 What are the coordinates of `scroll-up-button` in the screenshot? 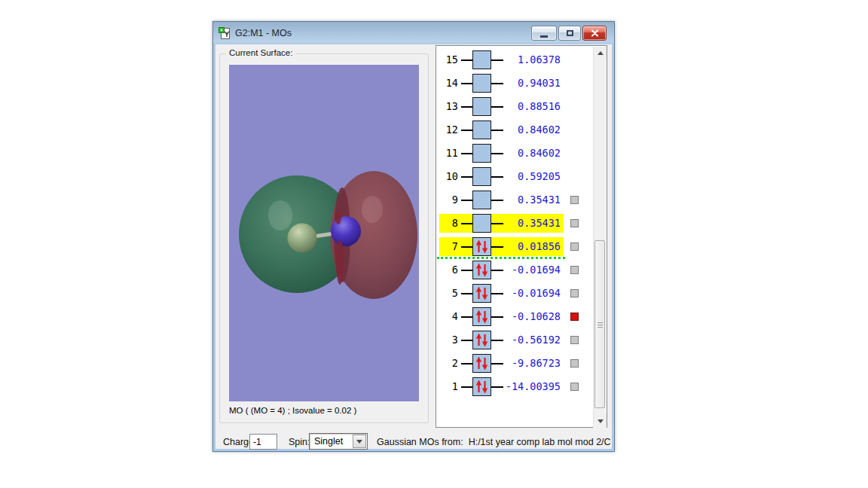 It's located at (600, 53).